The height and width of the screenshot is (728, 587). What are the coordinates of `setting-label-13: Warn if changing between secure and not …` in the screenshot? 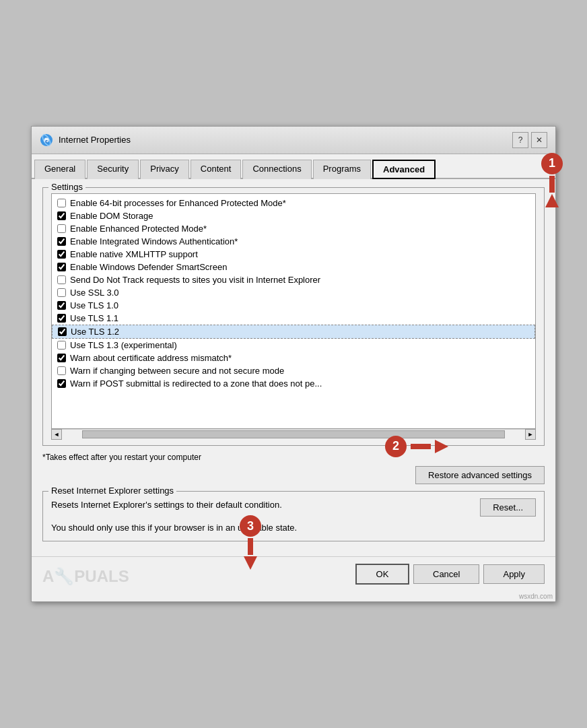 It's located at (177, 370).